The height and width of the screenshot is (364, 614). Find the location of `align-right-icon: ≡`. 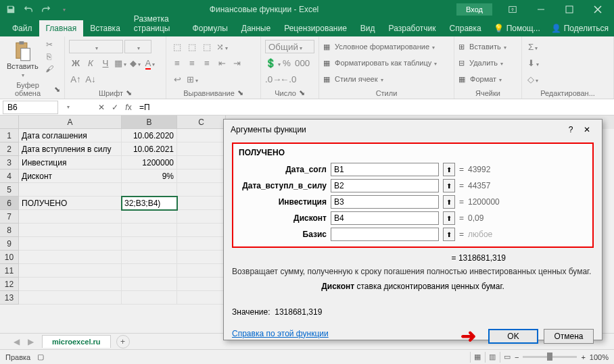

align-right-icon: ≡ is located at coordinates (207, 63).